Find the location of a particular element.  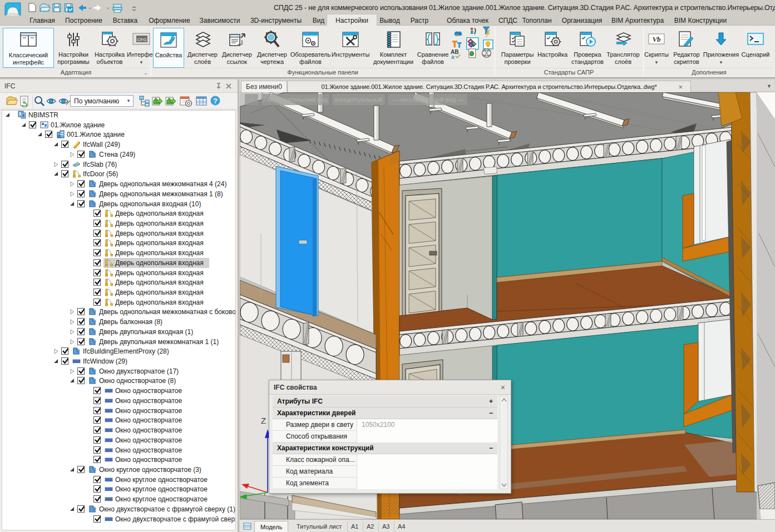

svg-text: — несохраненный вид — is located at coordinates (428, 100).